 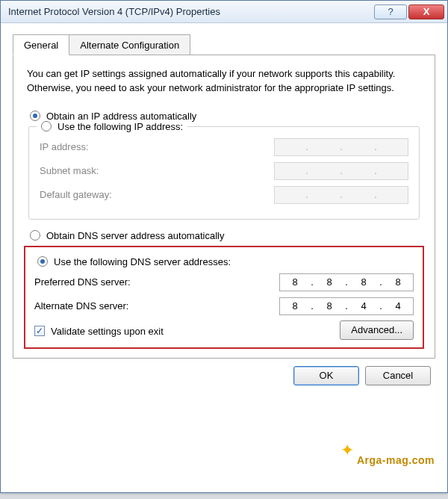 What do you see at coordinates (130, 45) in the screenshot?
I see `tab-alternate-configuration: Alternate Configuration` at bounding box center [130, 45].